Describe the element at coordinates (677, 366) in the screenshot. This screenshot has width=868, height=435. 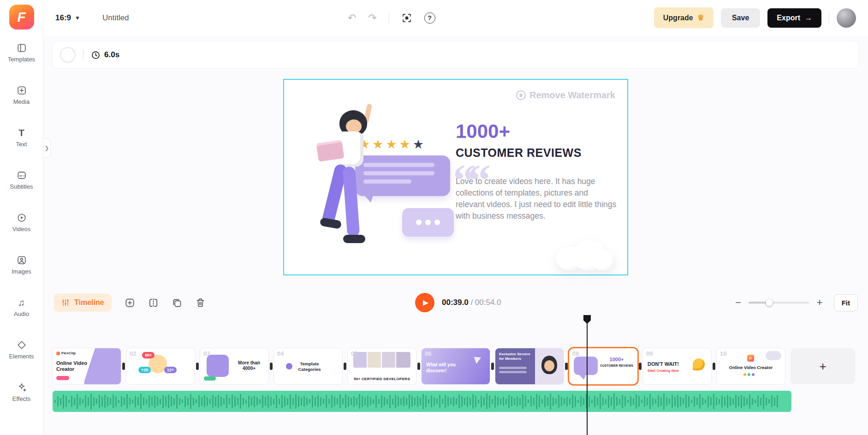
I see `scene-thumbnail-9: 09 DON'T WAIT! Start Creating Now` at that location.